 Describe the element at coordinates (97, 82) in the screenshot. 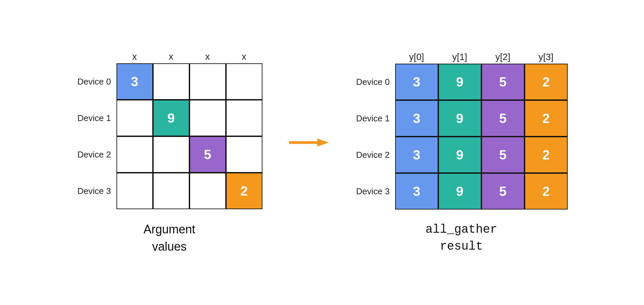

I see `left-row-label-0: Device 0` at that location.